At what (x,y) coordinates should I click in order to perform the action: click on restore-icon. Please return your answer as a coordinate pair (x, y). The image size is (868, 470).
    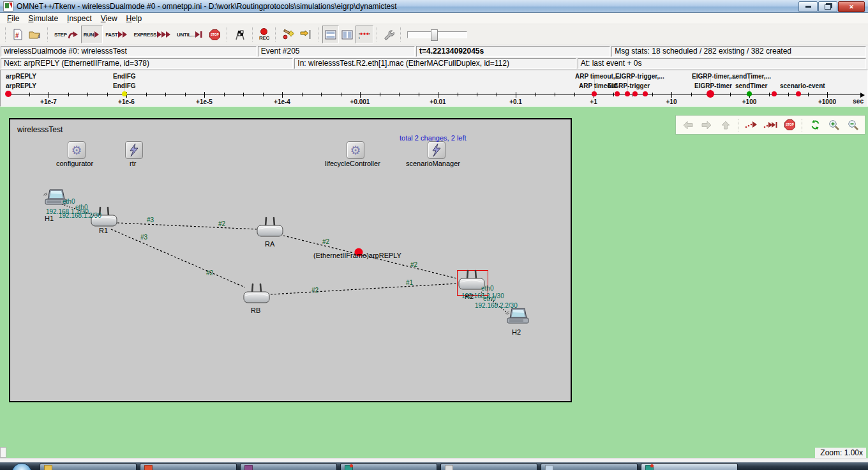
    Looking at the image, I should click on (828, 7).